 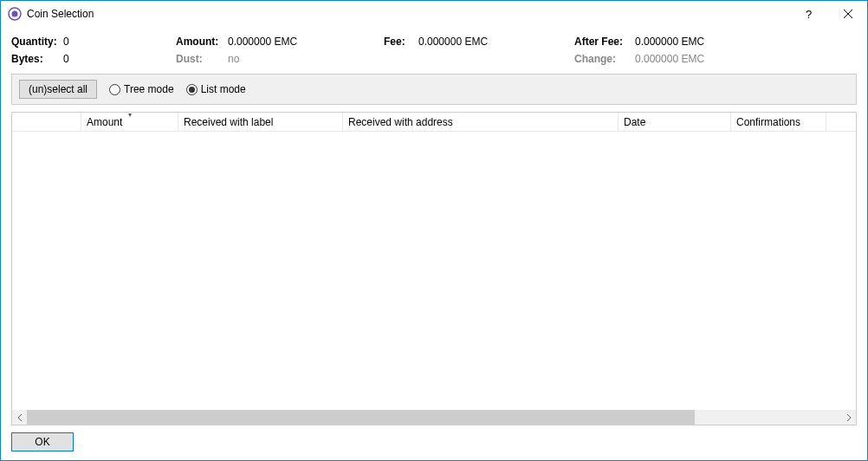 What do you see at coordinates (434, 442) in the screenshot?
I see `footer: OK` at bounding box center [434, 442].